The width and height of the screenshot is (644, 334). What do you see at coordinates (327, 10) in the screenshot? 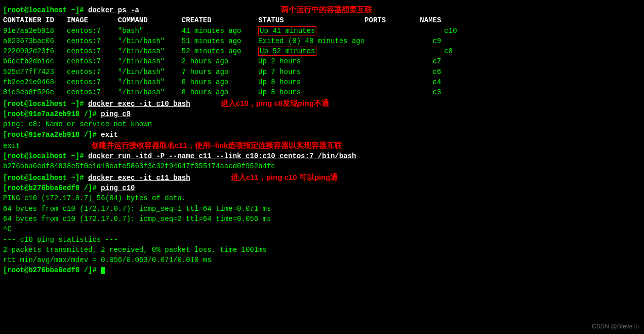
I see `annotation-1: 两个运行中的容器想要互联` at bounding box center [327, 10].